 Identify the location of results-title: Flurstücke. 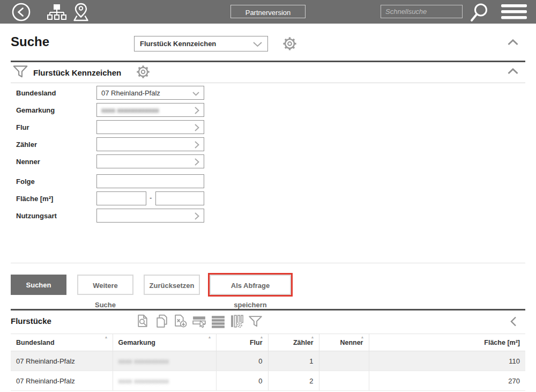
(31, 321).